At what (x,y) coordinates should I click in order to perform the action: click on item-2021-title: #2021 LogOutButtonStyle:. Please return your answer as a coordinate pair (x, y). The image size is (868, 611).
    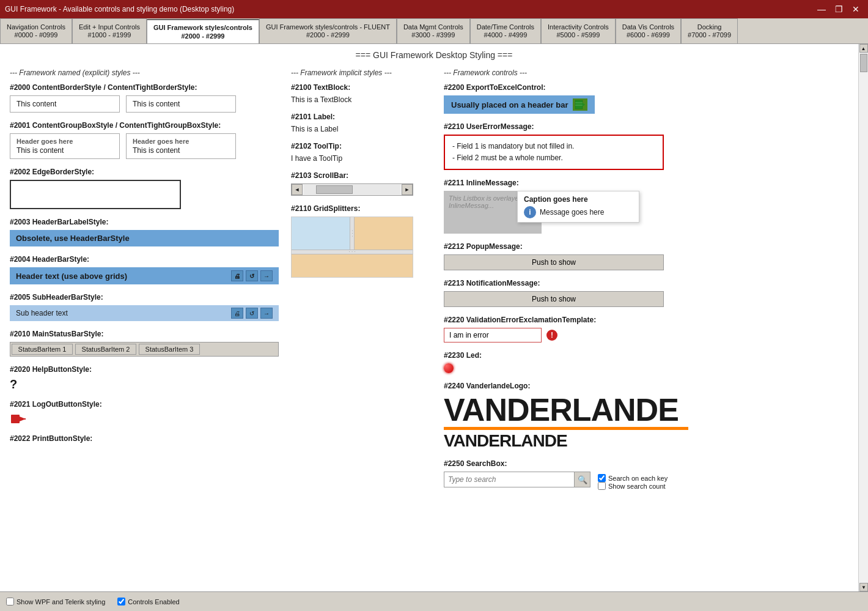
    Looking at the image, I should click on (144, 404).